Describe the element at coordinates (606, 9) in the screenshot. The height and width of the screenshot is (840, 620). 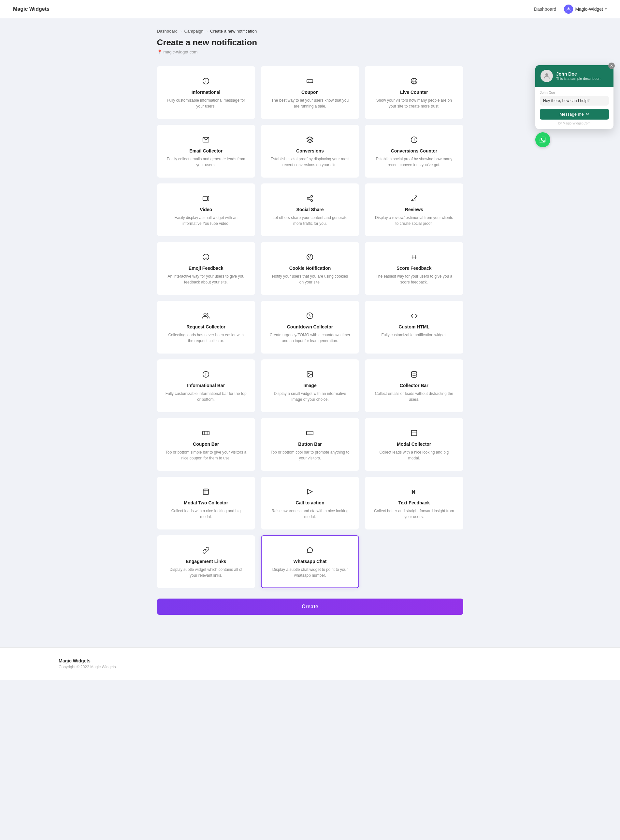
I see `chevron-down-icon: ▾` at that location.